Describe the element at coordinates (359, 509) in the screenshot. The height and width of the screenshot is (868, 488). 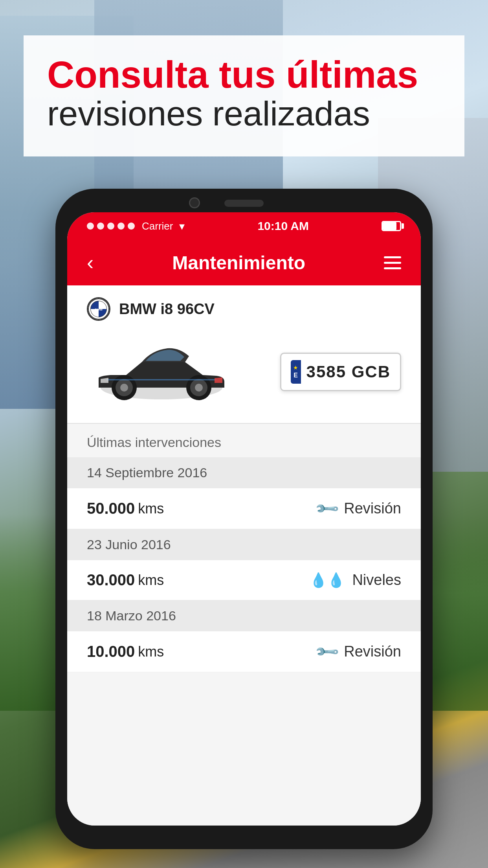
I see `intervention-type-1: 🔧 Revisión` at that location.